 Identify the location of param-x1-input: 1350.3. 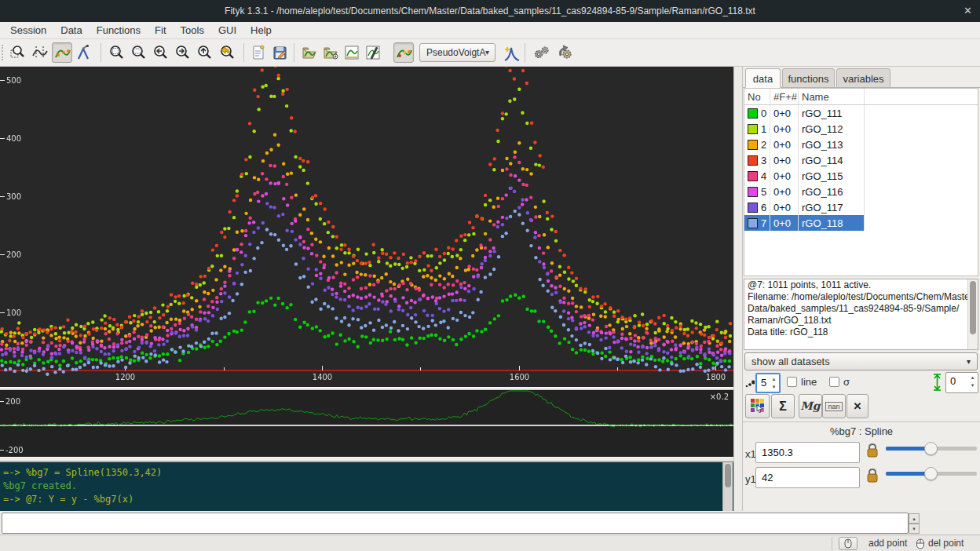
(807, 452).